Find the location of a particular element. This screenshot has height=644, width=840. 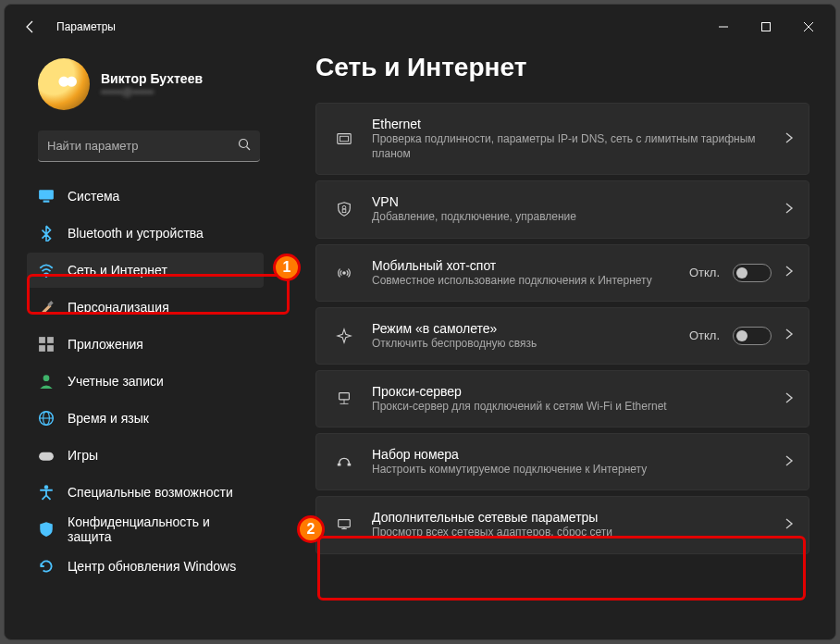

card-desc: Прокси-сервер для подключений к сетям Wi… is located at coordinates (571, 406).